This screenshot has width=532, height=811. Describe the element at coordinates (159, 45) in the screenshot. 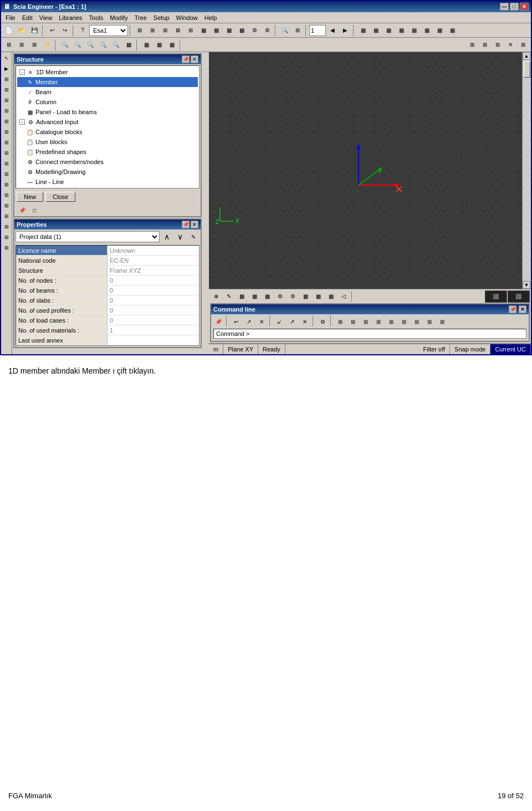

I see `tb2-btn-12: ▦` at that location.